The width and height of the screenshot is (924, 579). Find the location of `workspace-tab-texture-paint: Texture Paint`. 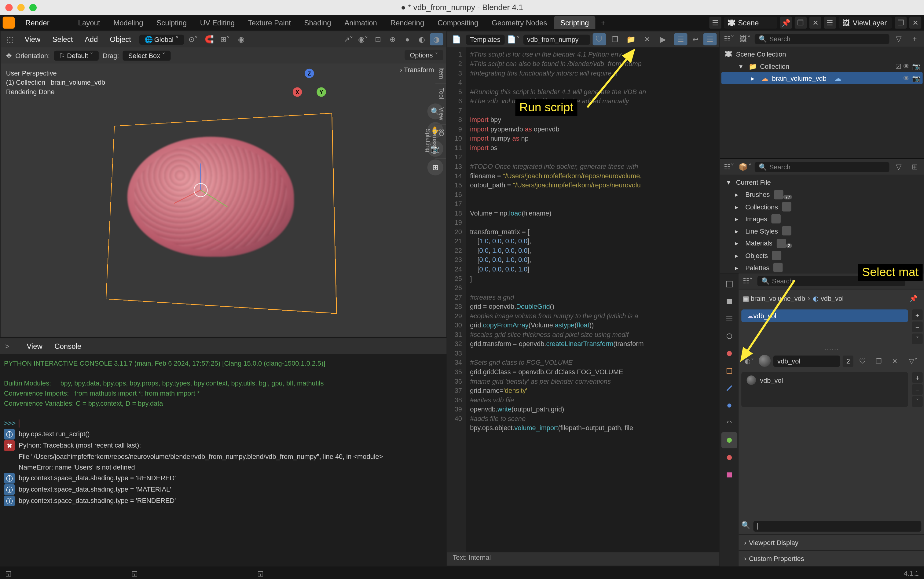

workspace-tab-texture-paint: Texture Paint is located at coordinates (269, 23).